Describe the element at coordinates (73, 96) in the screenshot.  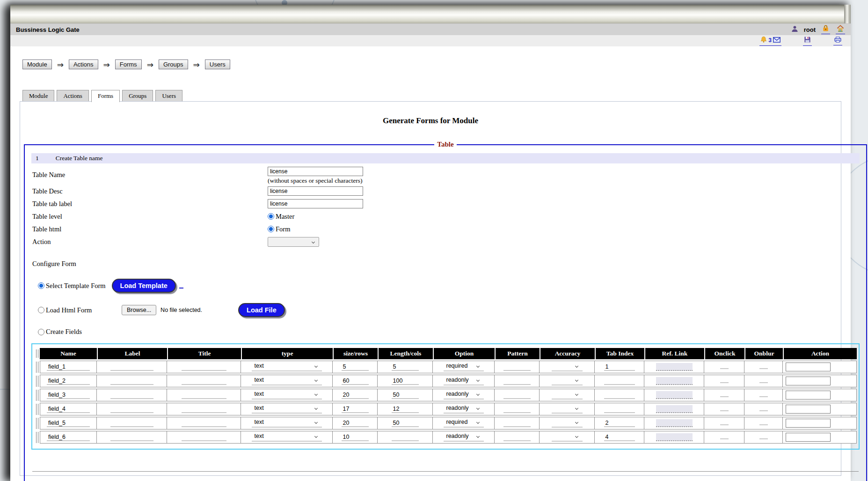
I see `tab-actions: Actions` at that location.